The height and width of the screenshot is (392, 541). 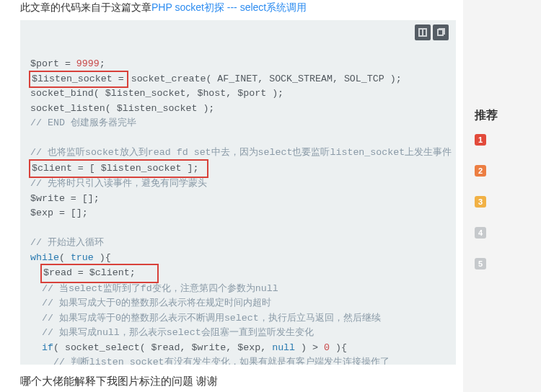 I want to click on sidebar: 推荐 1 2 3 4 5, so click(x=488, y=144).